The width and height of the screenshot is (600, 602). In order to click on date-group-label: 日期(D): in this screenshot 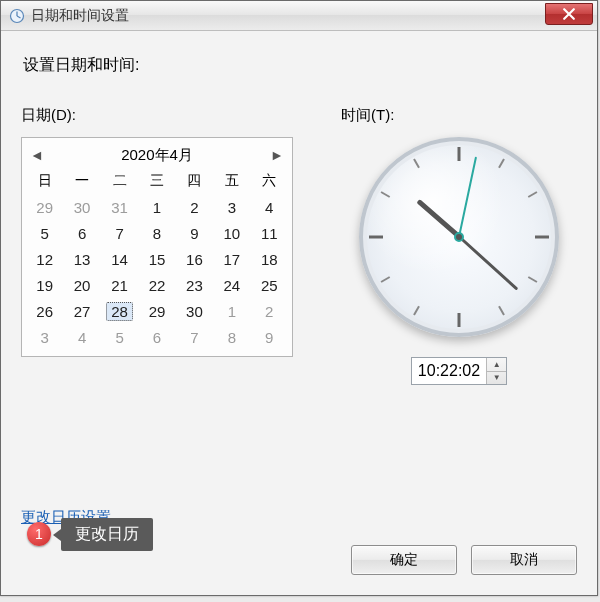, I will do `click(161, 116)`.